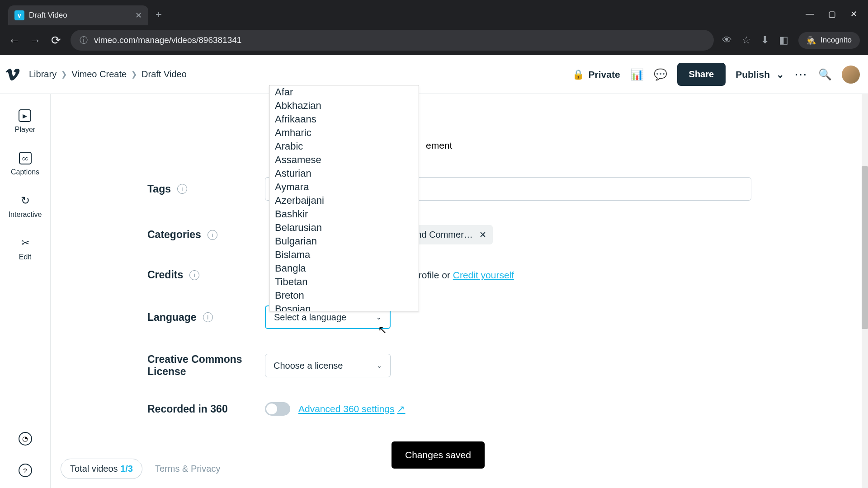  I want to click on vimeo-logo-icon, so click(13, 75).